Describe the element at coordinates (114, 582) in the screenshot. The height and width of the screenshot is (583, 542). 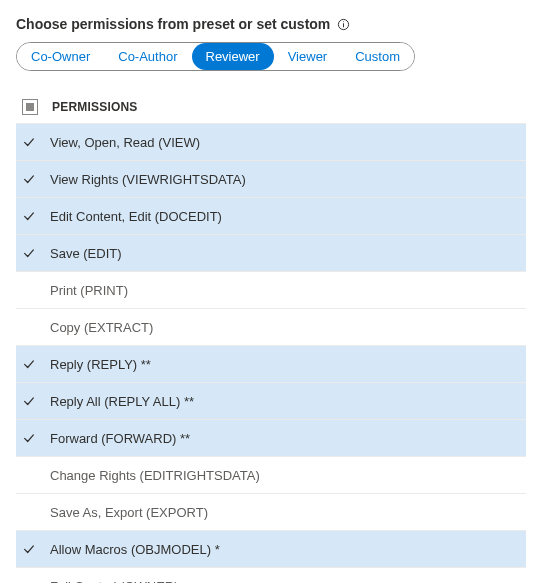
I see `permission-label: Full Control (OWNER)` at that location.